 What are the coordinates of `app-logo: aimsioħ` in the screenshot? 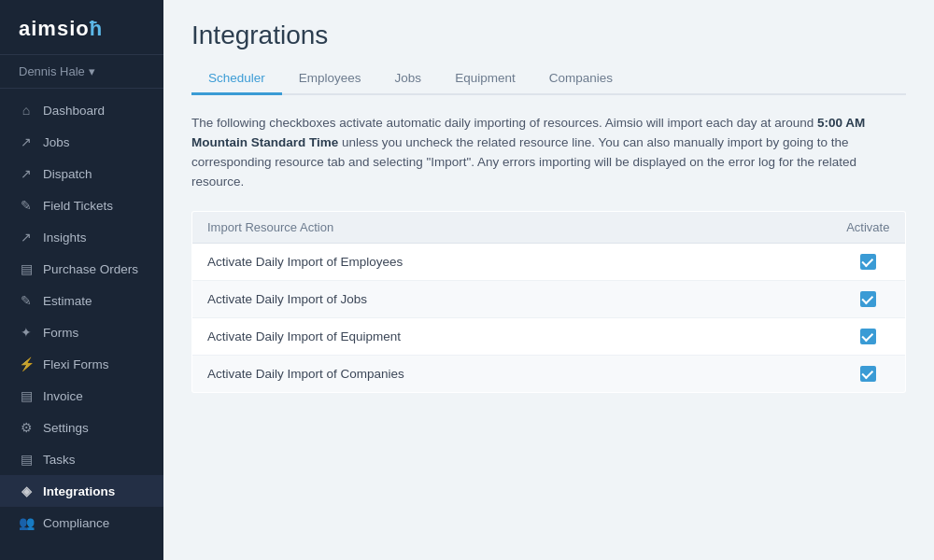 It's located at (82, 29).